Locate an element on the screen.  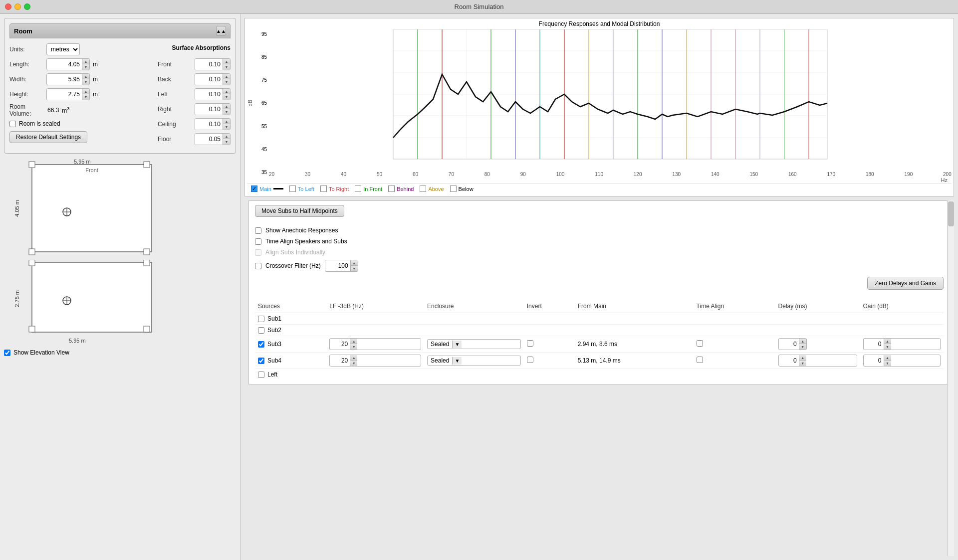
sub3-delay-down: ▼ is located at coordinates (803, 347).